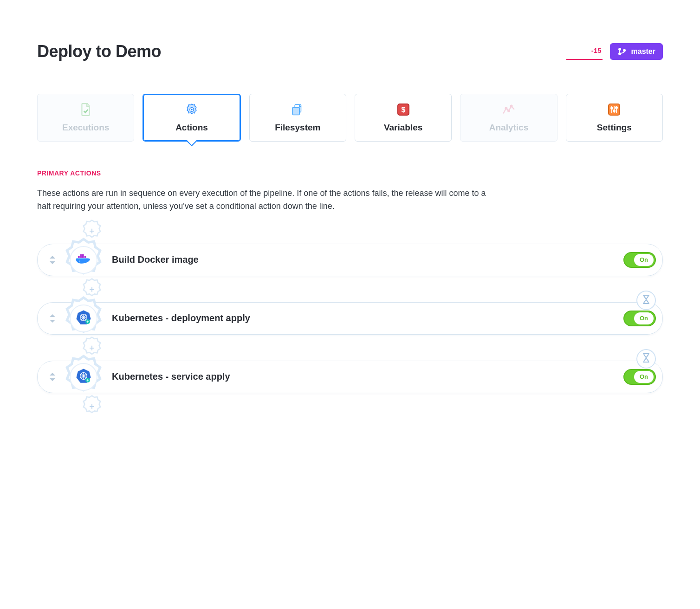 The width and height of the screenshot is (700, 609). Describe the element at coordinates (636, 52) in the screenshot. I see `branch-selector-button: master` at that location.